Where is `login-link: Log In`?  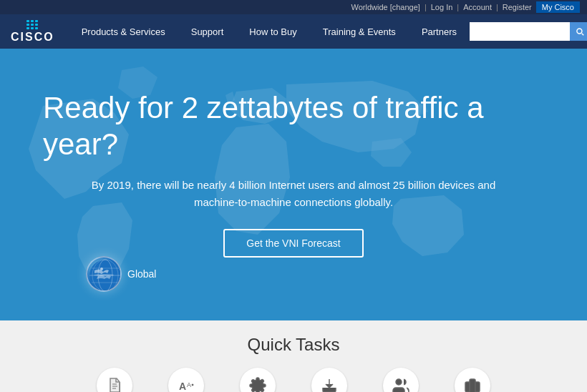
login-link: Log In is located at coordinates (442, 7).